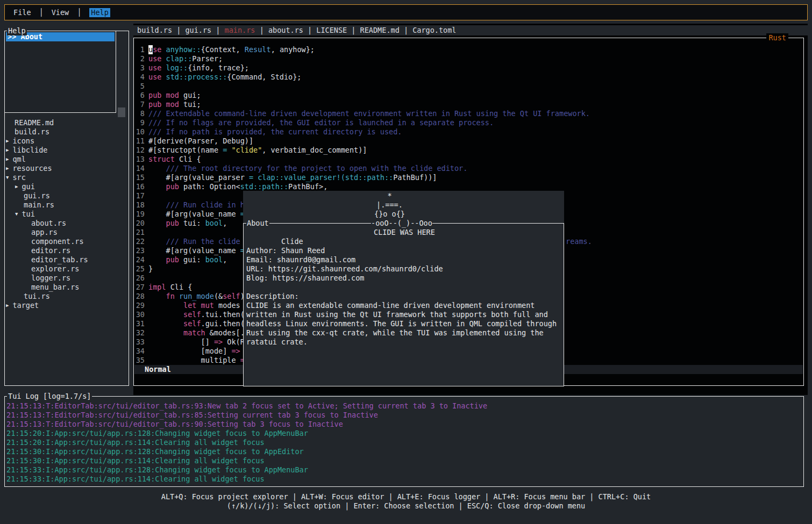 This screenshot has width=812, height=524. Describe the element at coordinates (139, 49) in the screenshot. I see `line-number: 1` at that location.